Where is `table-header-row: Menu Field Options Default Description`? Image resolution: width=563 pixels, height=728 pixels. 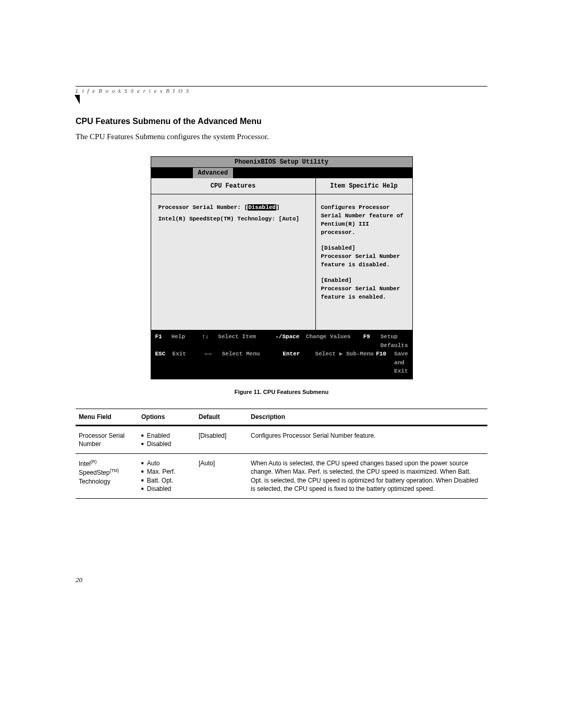
table-header-row: Menu Field Options Default Description is located at coordinates (282, 417).